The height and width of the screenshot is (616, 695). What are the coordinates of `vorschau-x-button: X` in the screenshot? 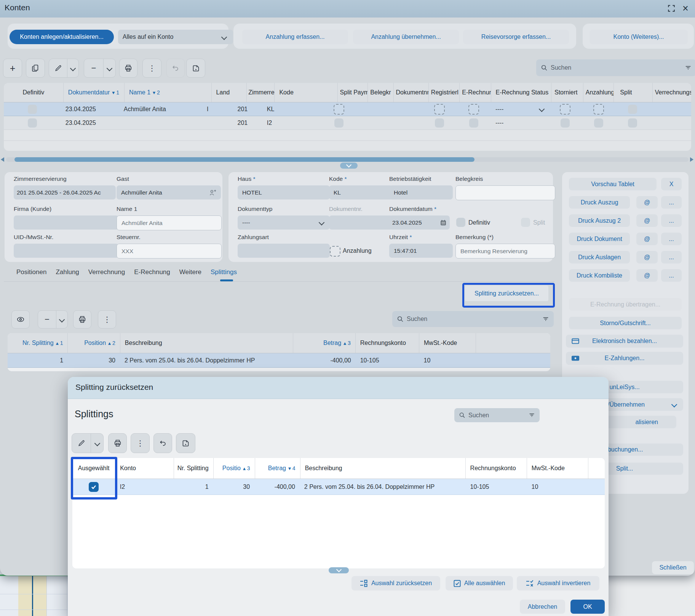 It's located at (671, 184).